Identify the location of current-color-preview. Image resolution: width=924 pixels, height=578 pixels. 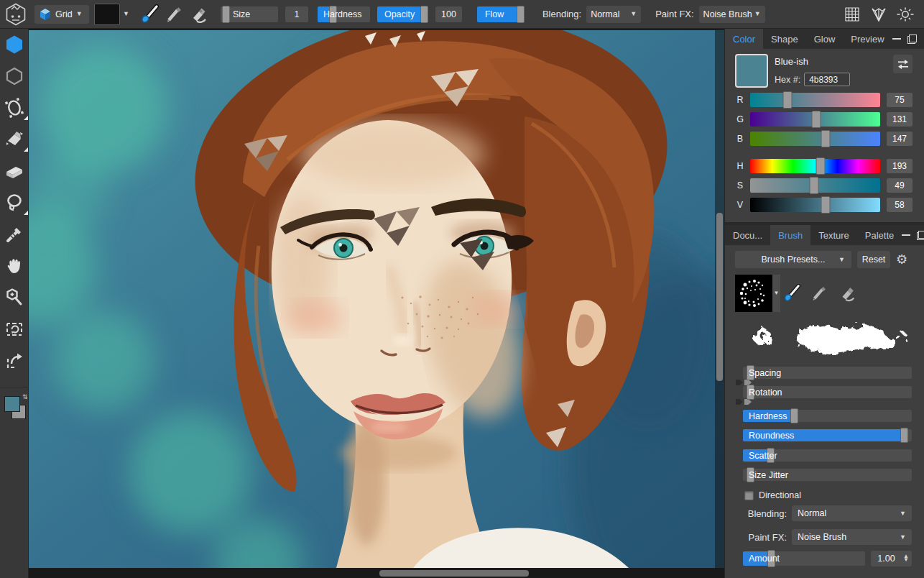
(752, 70).